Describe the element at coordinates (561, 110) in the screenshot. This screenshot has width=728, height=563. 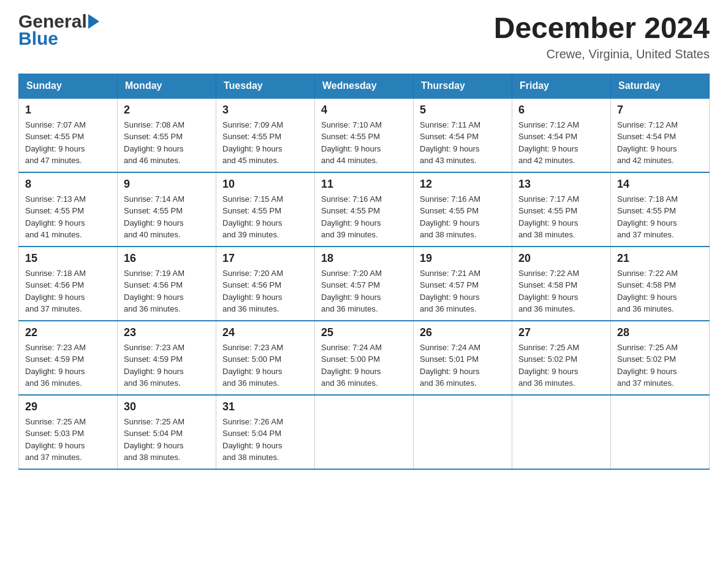
I see `day-number: 6` at that location.